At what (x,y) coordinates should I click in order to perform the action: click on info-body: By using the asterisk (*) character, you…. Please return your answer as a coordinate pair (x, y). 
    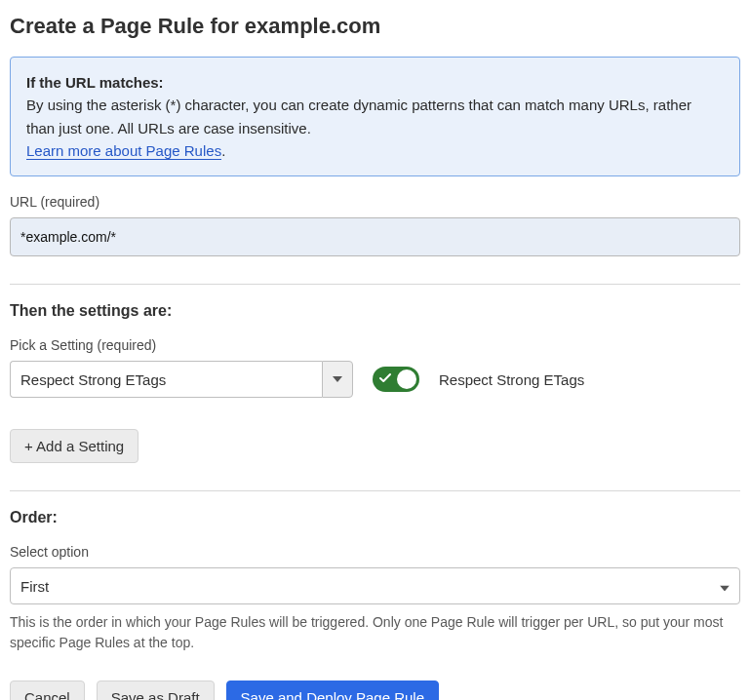
    Looking at the image, I should click on (359, 116).